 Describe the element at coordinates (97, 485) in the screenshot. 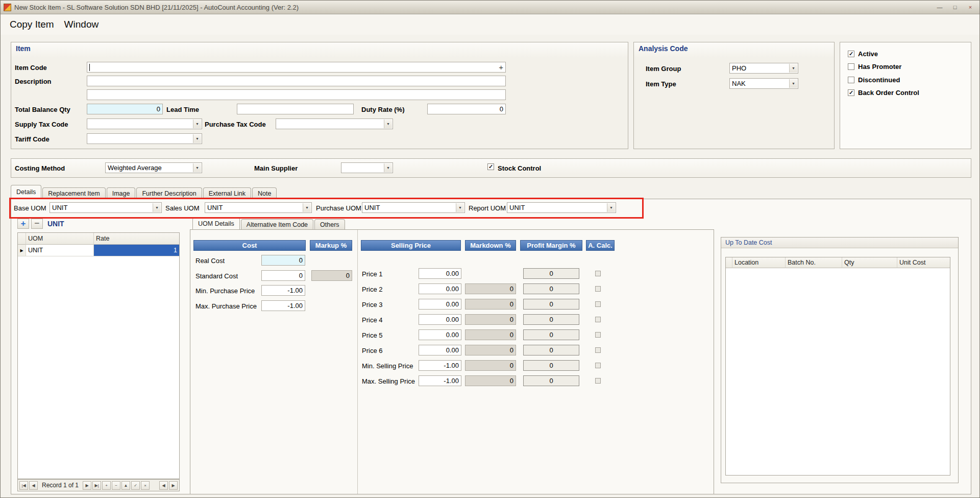

I see `last-record-button: ▶|` at that location.